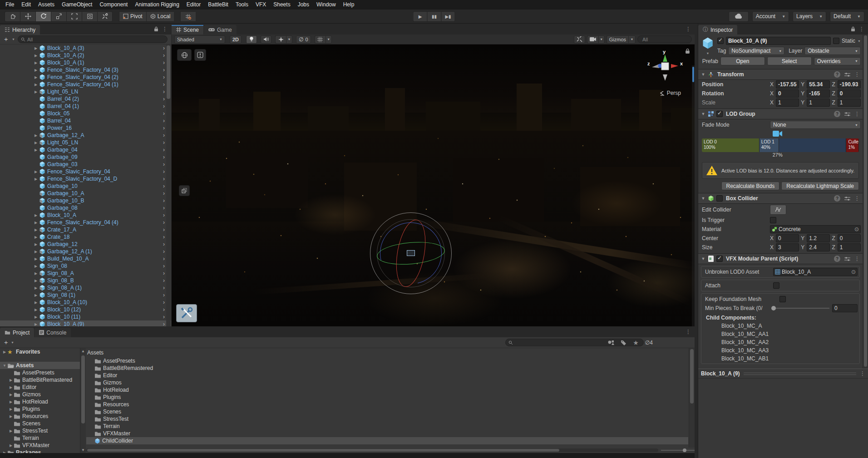  I want to click on size-y-field: 2.4, so click(818, 247).